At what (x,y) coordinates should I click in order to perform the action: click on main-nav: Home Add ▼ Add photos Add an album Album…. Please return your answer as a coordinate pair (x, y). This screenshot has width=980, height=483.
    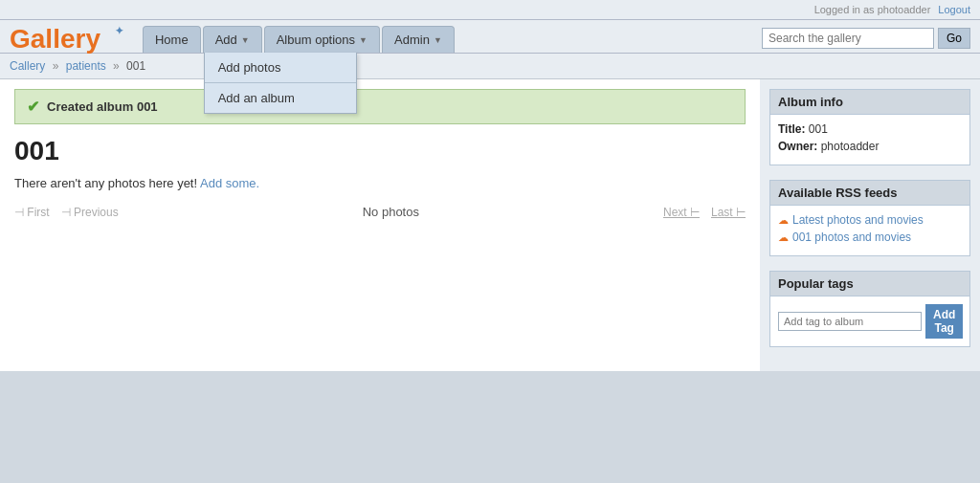
    Looking at the image, I should click on (299, 39).